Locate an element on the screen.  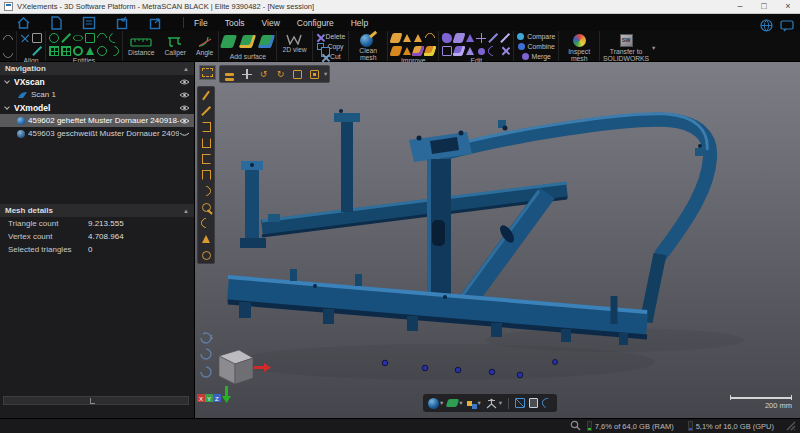
combine-button: Combine is located at coordinates (536, 46).